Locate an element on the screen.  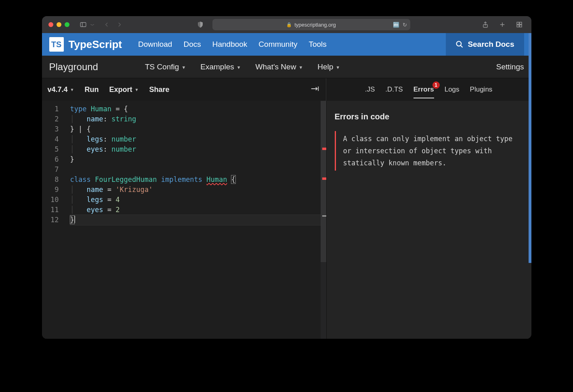
nav-download: Download is located at coordinates (155, 44).